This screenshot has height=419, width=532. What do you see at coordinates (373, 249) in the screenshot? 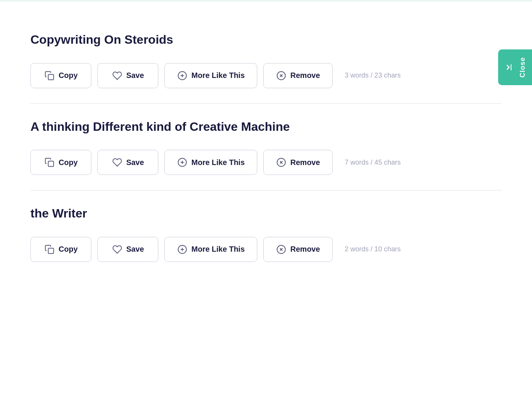
I see `word-count-3: 2 words / 10 chars` at bounding box center [373, 249].